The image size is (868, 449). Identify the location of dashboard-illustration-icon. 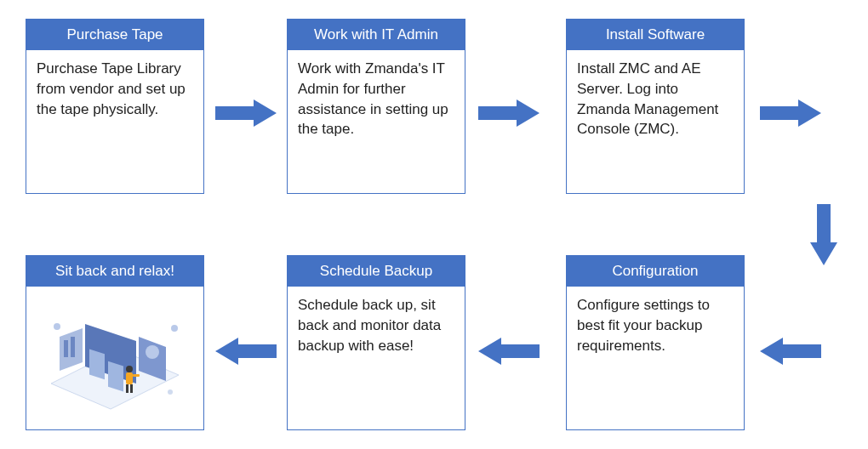
(115, 358).